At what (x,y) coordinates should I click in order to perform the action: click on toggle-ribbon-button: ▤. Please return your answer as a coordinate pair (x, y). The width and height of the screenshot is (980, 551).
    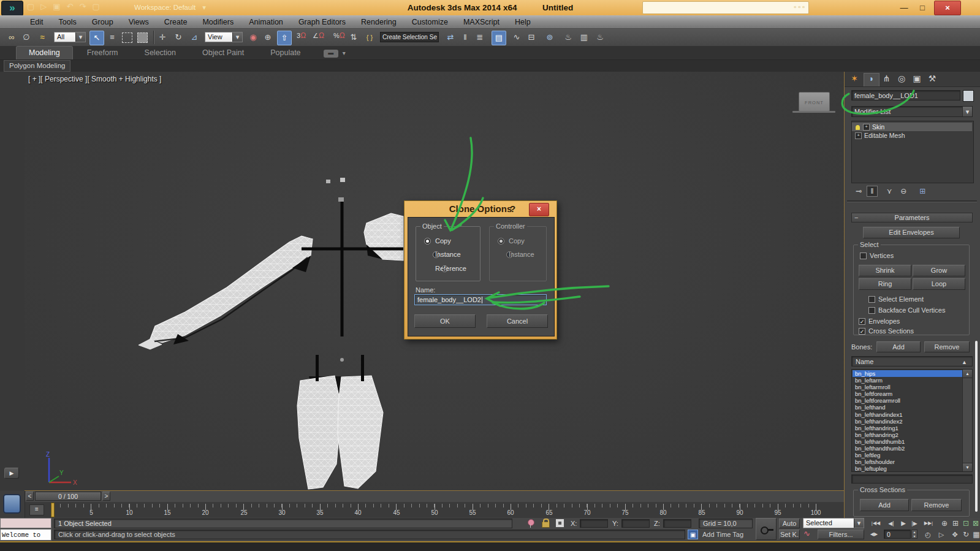
    Looking at the image, I should click on (499, 38).